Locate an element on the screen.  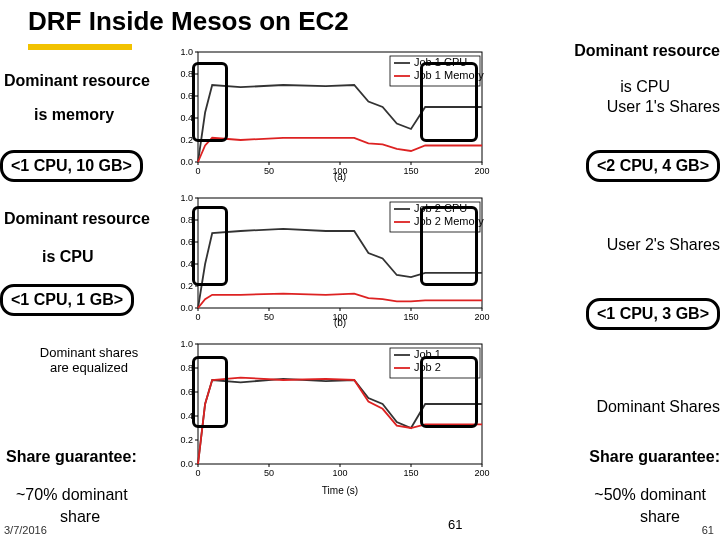
right-pill-1: <2 CPU, 4 GB> is located at coordinates (653, 166).